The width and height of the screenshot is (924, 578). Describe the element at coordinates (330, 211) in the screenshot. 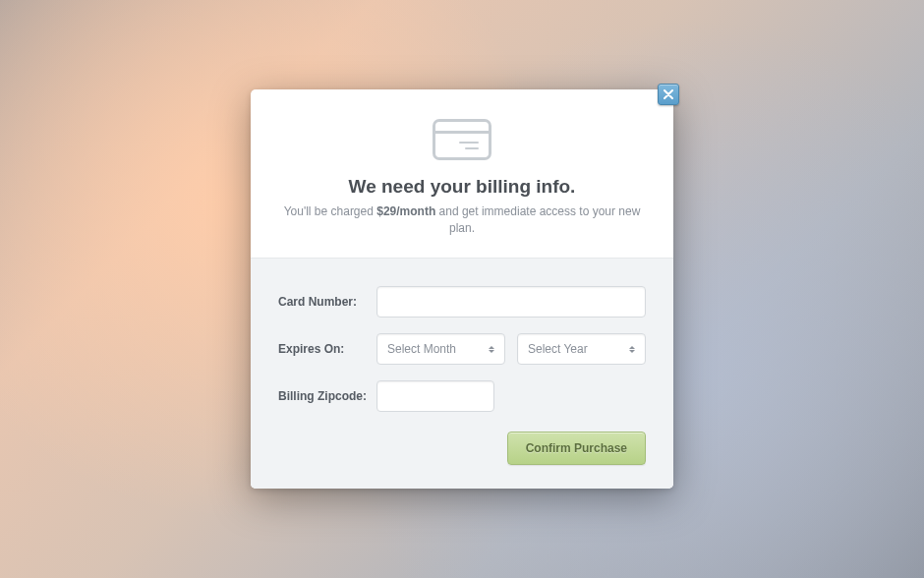

I see `subtitle-prefix: You'll be charged` at that location.